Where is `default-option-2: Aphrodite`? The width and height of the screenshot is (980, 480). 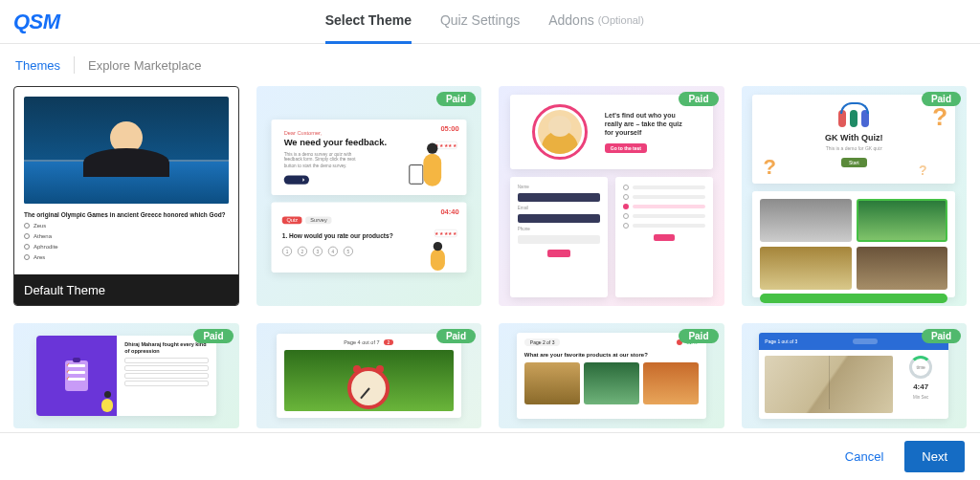
default-option-2: Aphrodite is located at coordinates (126, 247).